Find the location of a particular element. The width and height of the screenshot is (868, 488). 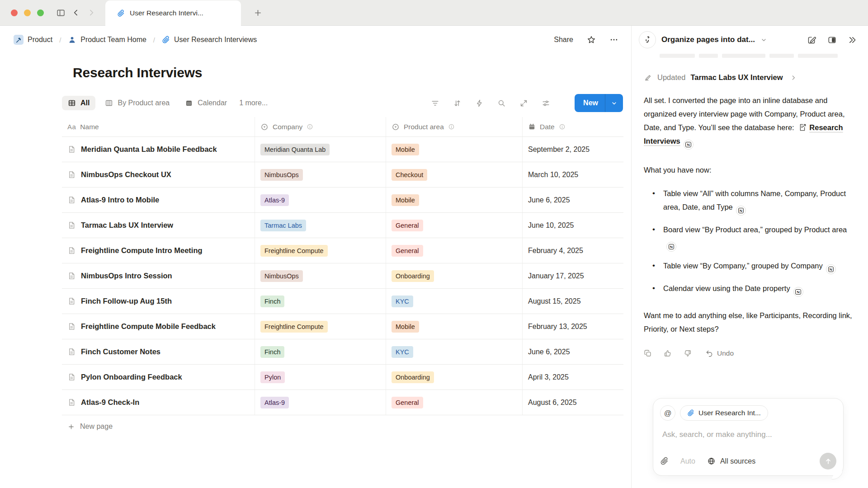

search-icon is located at coordinates (502, 103).